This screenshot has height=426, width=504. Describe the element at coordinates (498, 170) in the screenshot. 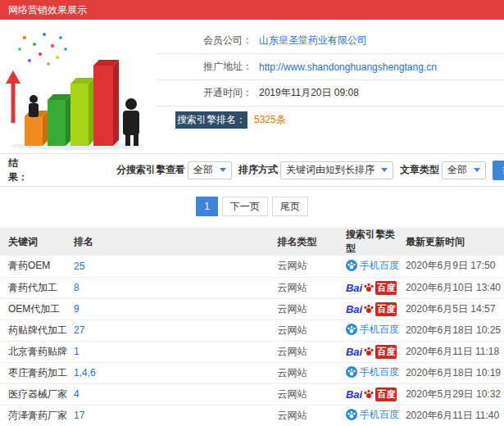

I see `submit-button: 提交` at that location.